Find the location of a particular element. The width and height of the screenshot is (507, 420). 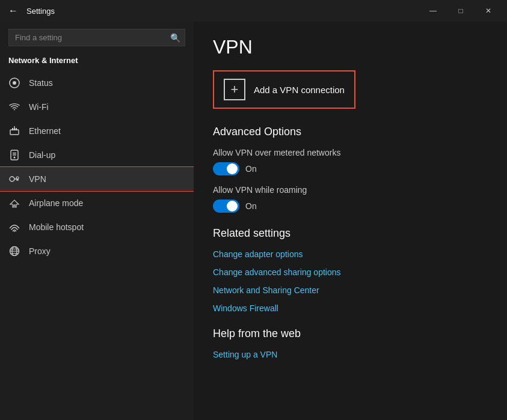

window-controls: — □ ✕ is located at coordinates (461, 11).